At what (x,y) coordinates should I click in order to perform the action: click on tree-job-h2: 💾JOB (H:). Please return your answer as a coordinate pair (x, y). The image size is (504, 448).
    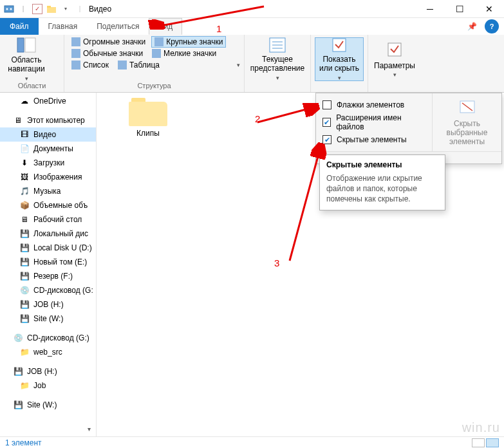
    Looking at the image, I should click on (48, 371).